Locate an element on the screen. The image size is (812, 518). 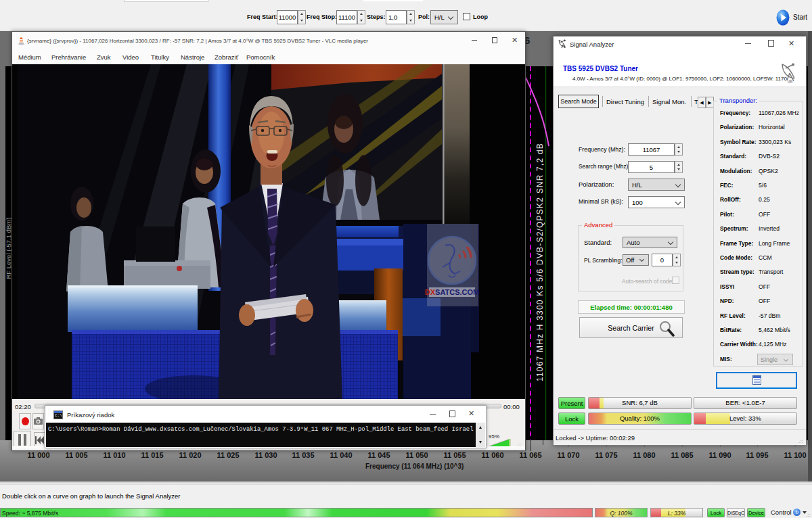
svg-text: DXSATCS.COM is located at coordinates (452, 292).